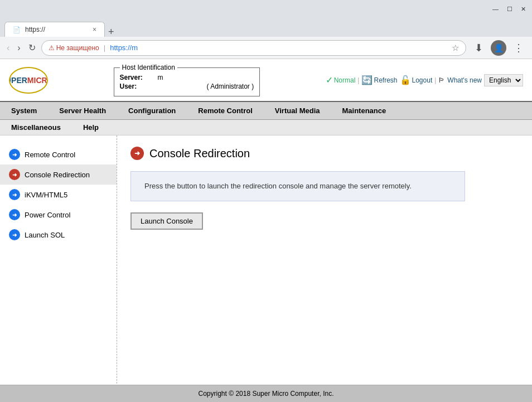 Image resolution: width=532 pixels, height=402 pixels. Describe the element at coordinates (152, 110) in the screenshot. I see `nav-link-configuration: Configuration` at that location.